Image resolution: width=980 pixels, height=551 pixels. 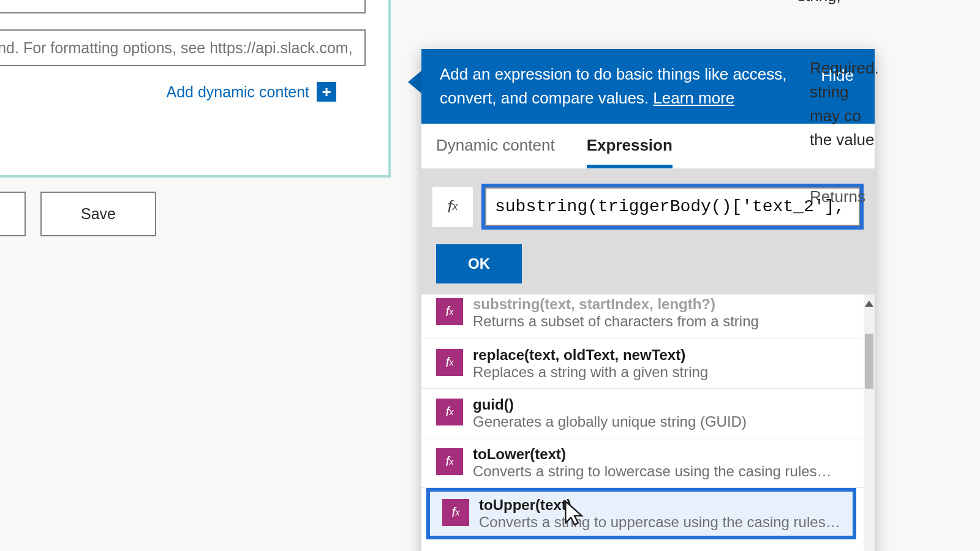 What do you see at coordinates (660, 505) in the screenshot?
I see `function-name: toUpper(text)` at bounding box center [660, 505].